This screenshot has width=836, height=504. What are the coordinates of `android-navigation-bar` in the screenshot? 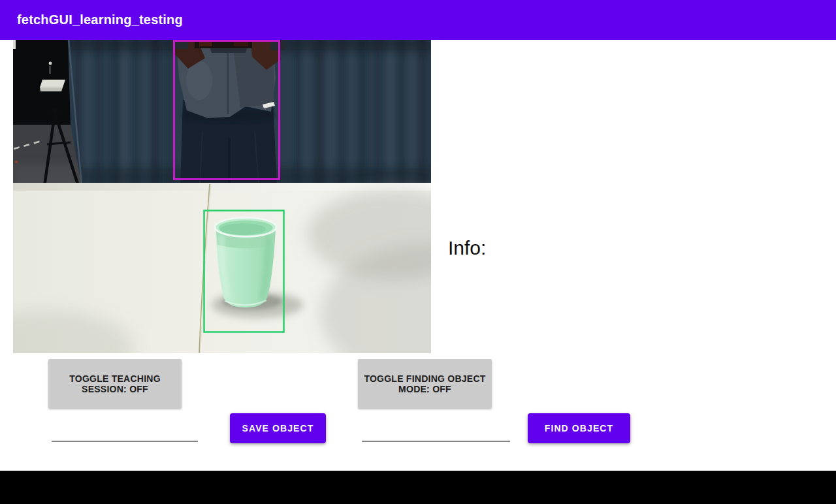 It's located at (418, 487).